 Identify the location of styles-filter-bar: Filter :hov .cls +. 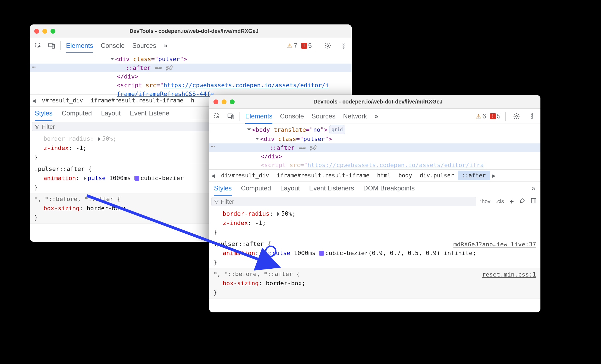
(375, 202).